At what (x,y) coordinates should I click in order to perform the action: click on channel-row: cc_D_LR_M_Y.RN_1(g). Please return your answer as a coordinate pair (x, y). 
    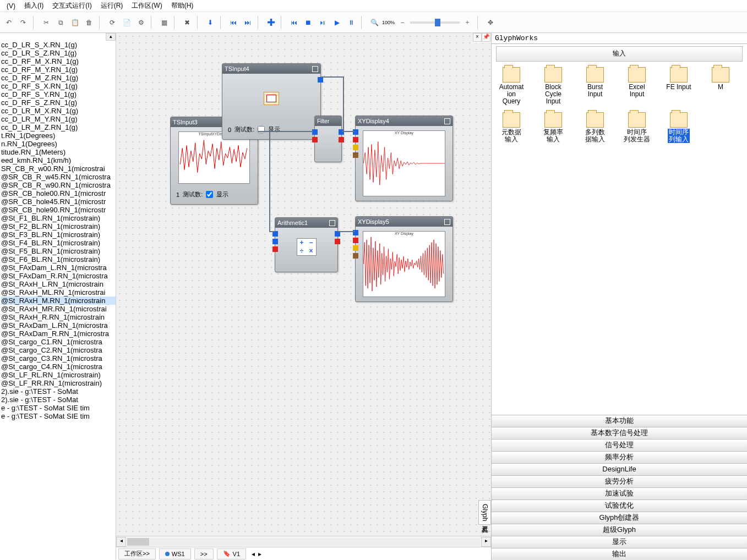
    Looking at the image, I should click on (58, 119).